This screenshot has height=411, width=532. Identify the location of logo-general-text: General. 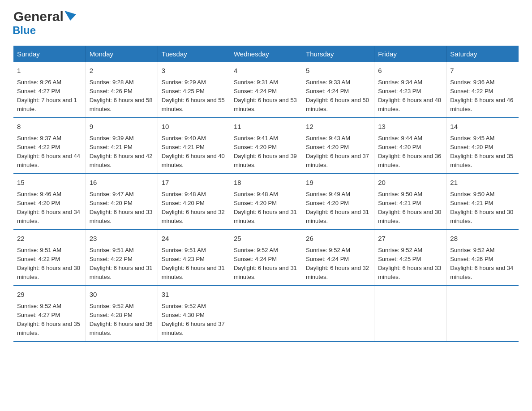
(39, 17).